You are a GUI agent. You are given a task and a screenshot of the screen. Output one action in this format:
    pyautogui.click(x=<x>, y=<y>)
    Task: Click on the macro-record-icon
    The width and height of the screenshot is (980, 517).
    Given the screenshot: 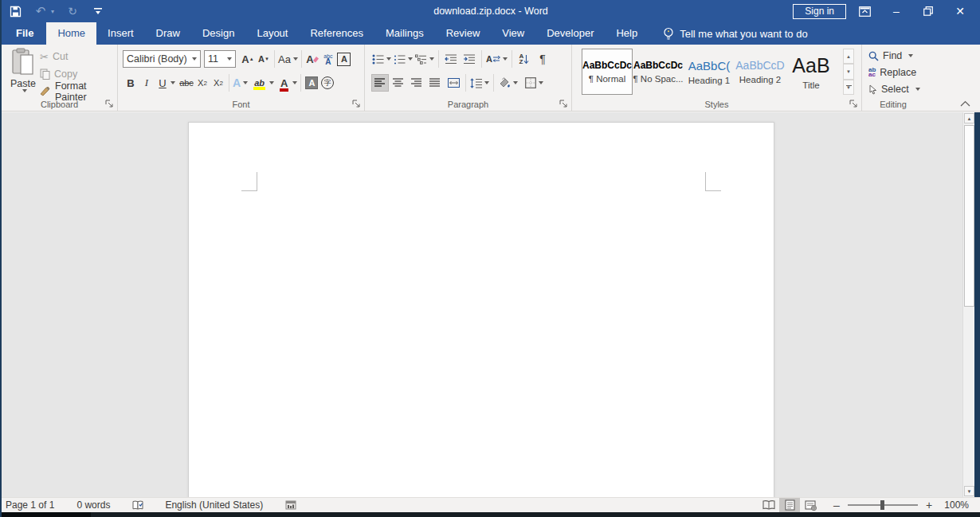 What is the action you would take?
    pyautogui.click(x=291, y=505)
    